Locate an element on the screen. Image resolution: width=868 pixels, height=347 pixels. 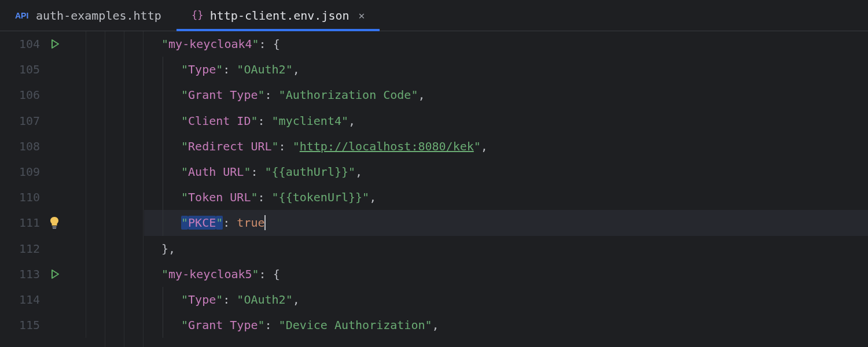
line-number: 106 is located at coordinates (23, 95).